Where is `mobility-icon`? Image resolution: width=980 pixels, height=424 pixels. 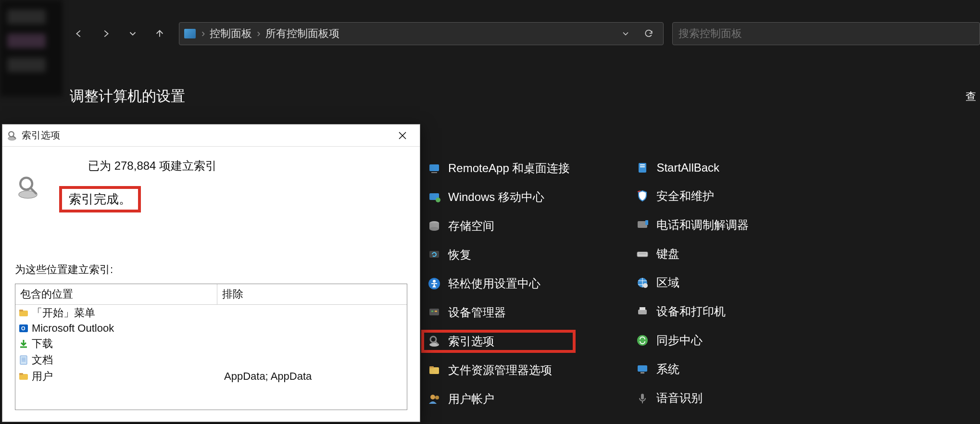
mobility-icon is located at coordinates (434, 197).